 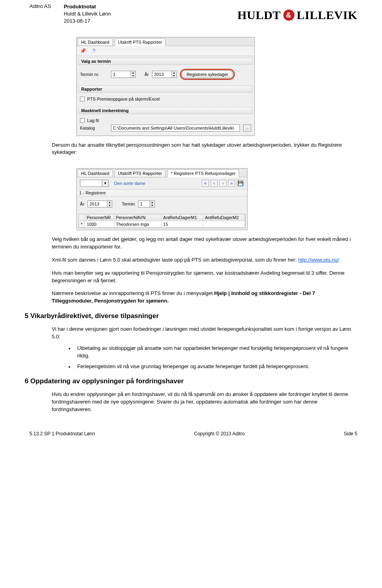 I want to click on footer-left: 5.13.2 SP 1 Produktnotat Lønn, so click(x=62, y=434).